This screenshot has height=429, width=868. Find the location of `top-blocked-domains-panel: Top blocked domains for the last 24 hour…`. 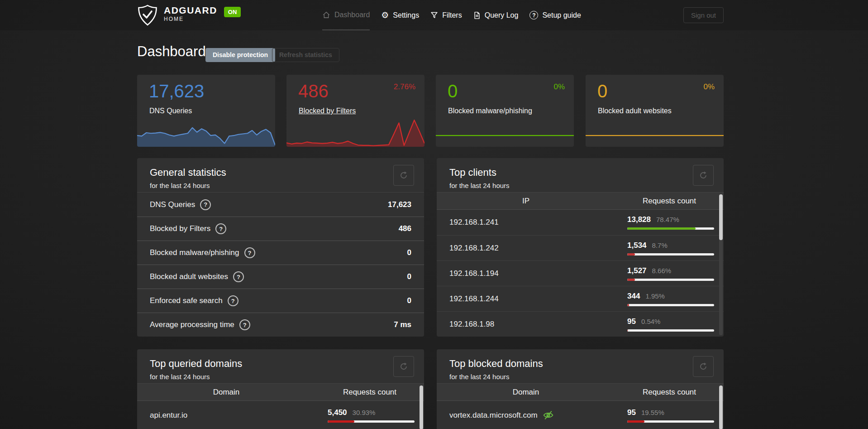

top-blocked-domains-panel: Top blocked domains for the last 24 hour… is located at coordinates (580, 389).